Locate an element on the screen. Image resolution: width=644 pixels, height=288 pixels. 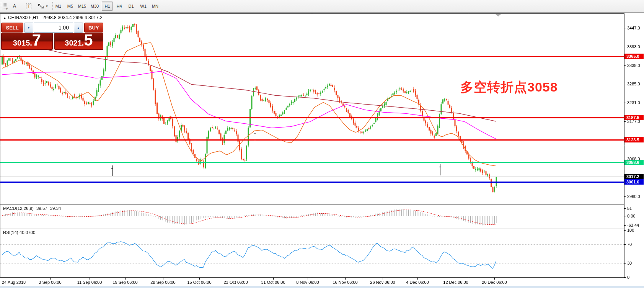
timeframe-h4-button: H4 is located at coordinates (119, 6).